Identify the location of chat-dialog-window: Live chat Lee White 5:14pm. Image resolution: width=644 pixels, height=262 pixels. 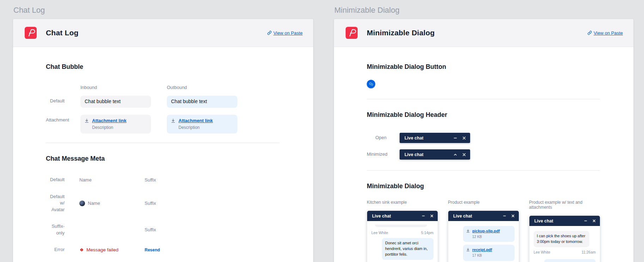
(402, 236).